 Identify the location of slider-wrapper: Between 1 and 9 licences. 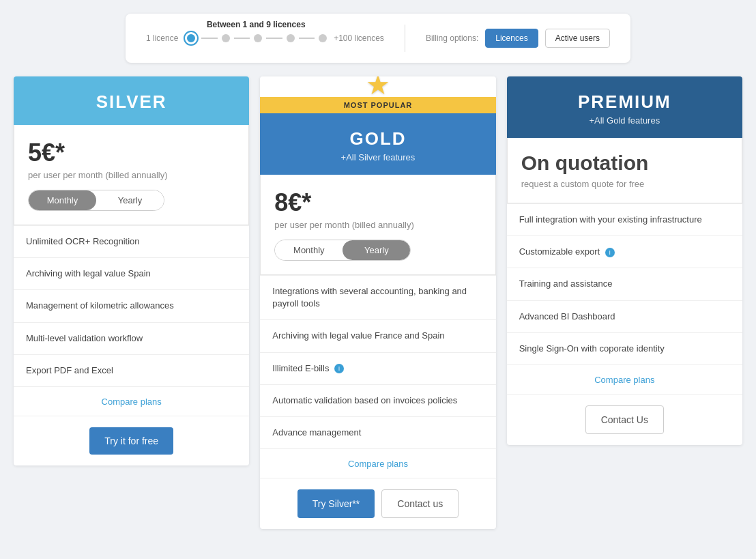
(256, 38).